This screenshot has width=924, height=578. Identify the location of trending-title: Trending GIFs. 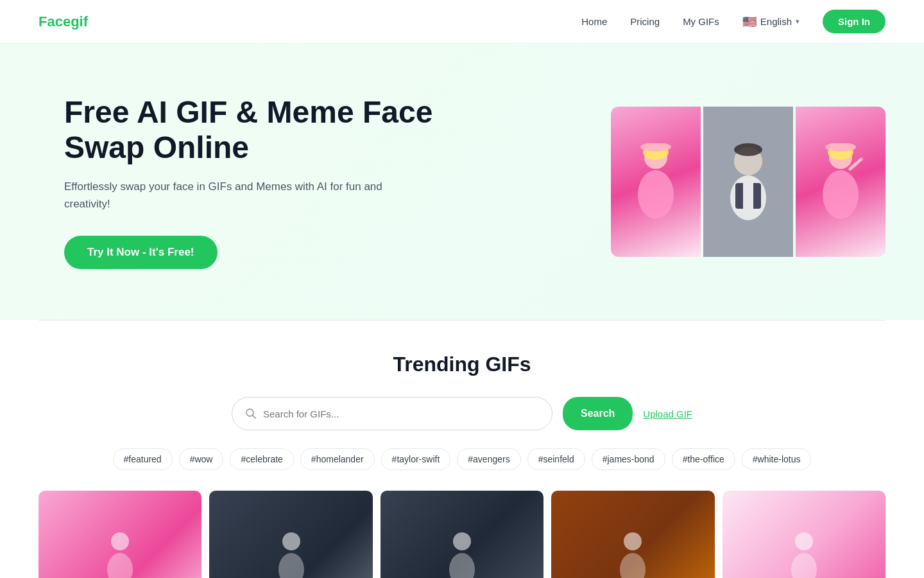
(462, 365).